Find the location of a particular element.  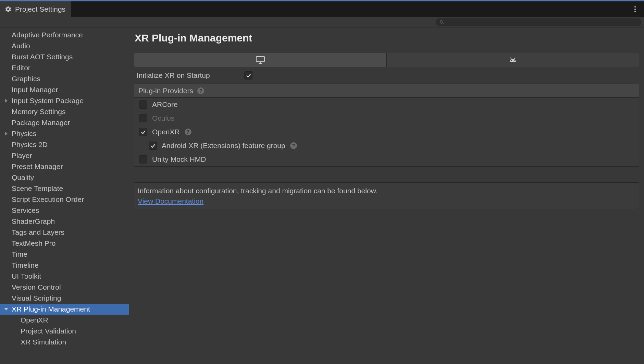

sidebar-item-label: Script Execution Order is located at coordinates (48, 199).